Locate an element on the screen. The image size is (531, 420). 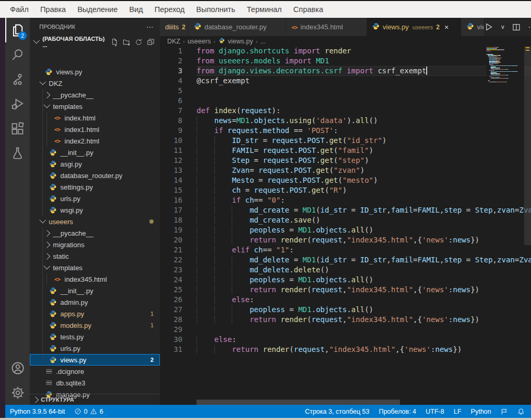
tree-item-label: views.py is located at coordinates (73, 360).